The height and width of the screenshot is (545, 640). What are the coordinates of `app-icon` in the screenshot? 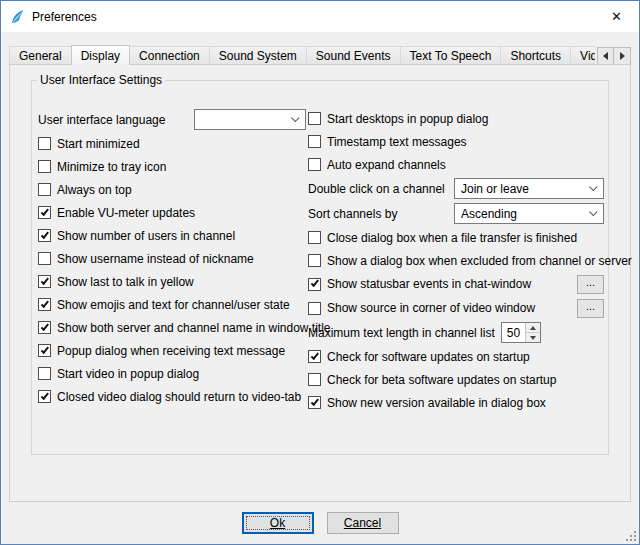 It's located at (17, 17).